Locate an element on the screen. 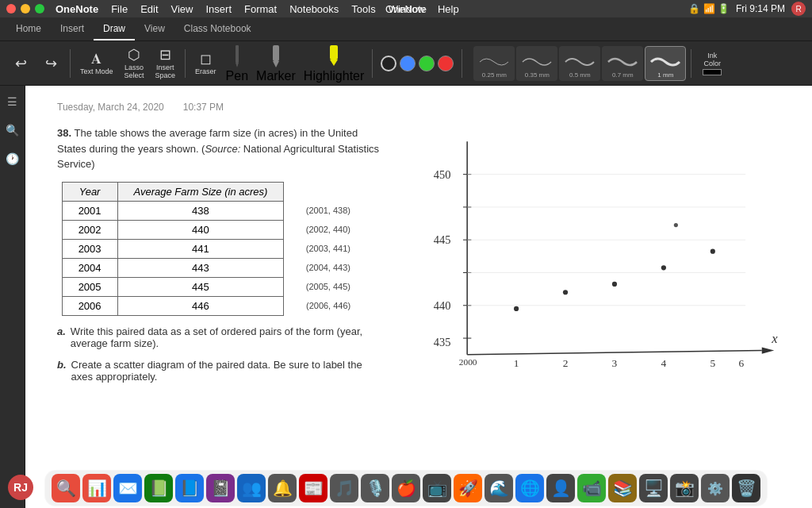 This screenshot has width=812, height=508. dock-finder: 🔍 is located at coordinates (66, 488).